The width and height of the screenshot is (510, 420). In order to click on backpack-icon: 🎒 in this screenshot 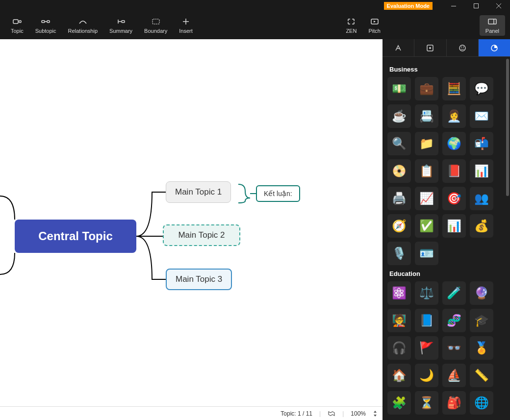, I will do `click(454, 403)`.